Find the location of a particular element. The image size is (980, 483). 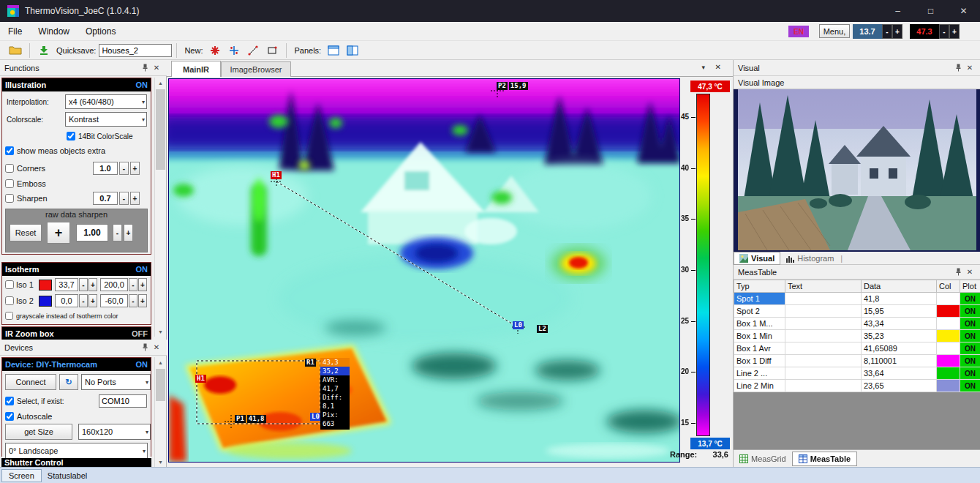

col-typ: Typ is located at coordinates (760, 287).